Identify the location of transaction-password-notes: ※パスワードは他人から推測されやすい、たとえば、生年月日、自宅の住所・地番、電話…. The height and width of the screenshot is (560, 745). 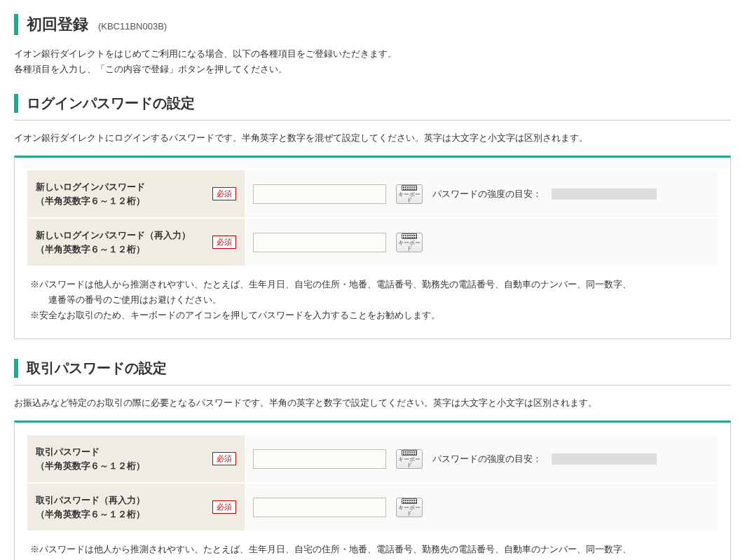
(373, 546).